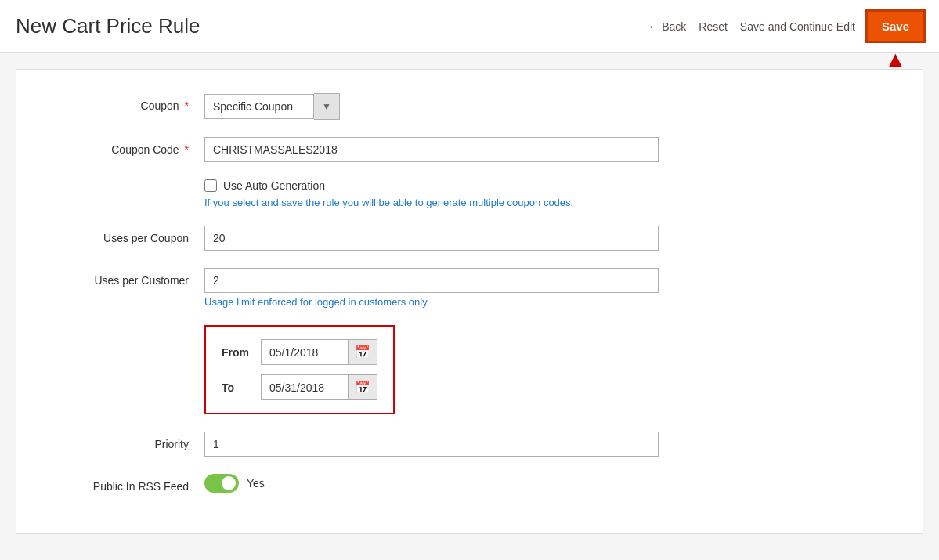 This screenshot has height=560, width=939. What do you see at coordinates (432, 288) in the screenshot?
I see `uses-per-customer-control: Usage limit enforced for logged in custo…` at bounding box center [432, 288].